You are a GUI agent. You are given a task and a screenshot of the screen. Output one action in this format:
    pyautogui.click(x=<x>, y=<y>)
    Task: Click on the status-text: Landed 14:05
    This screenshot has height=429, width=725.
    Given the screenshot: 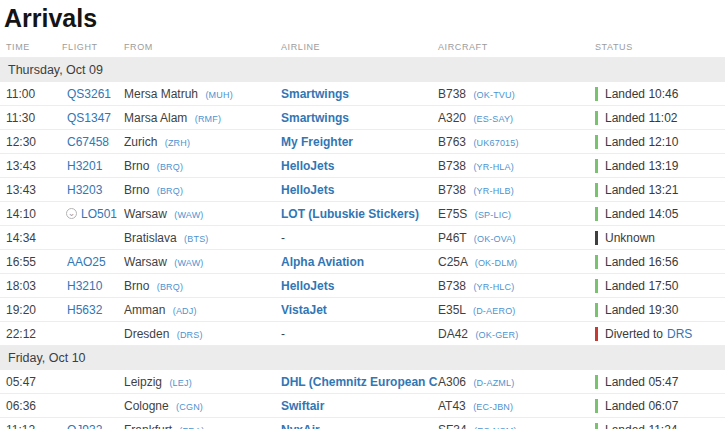 What is the action you would take?
    pyautogui.click(x=642, y=214)
    